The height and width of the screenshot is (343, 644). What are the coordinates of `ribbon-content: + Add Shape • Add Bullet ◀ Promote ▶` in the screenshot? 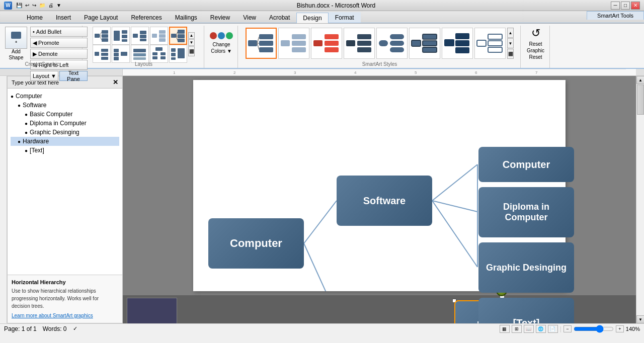 It's located at (322, 46).